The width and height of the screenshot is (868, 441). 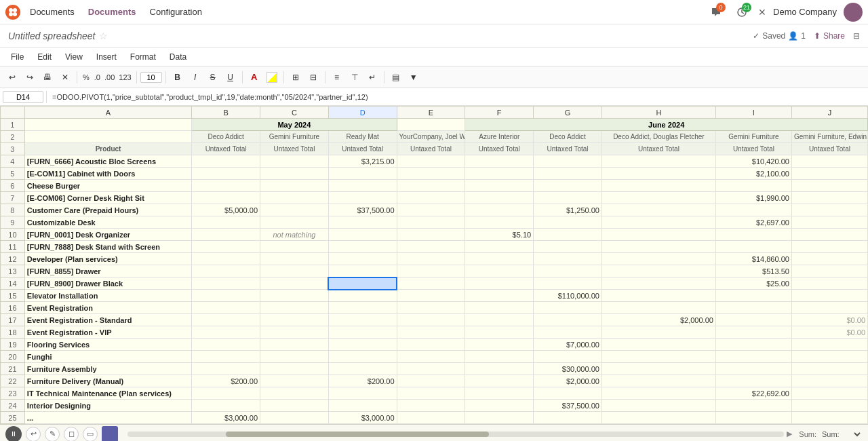 I want to click on cell-H6, so click(x=658, y=186).